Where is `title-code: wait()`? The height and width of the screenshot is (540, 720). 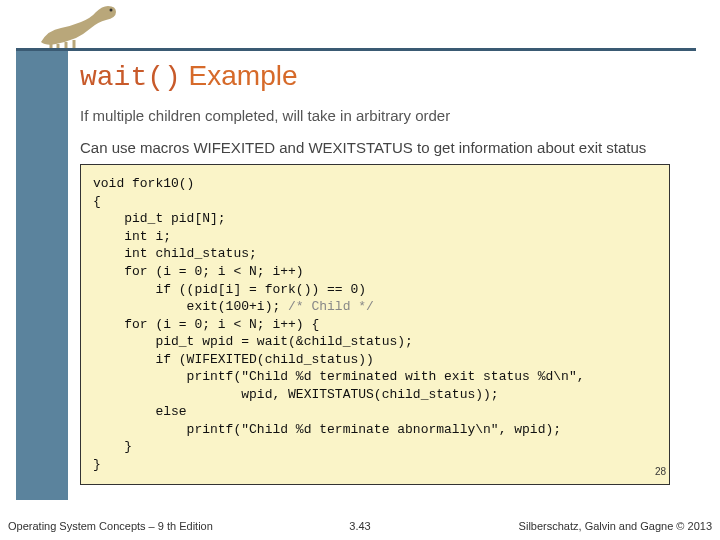
title-code: wait() is located at coordinates (130, 78).